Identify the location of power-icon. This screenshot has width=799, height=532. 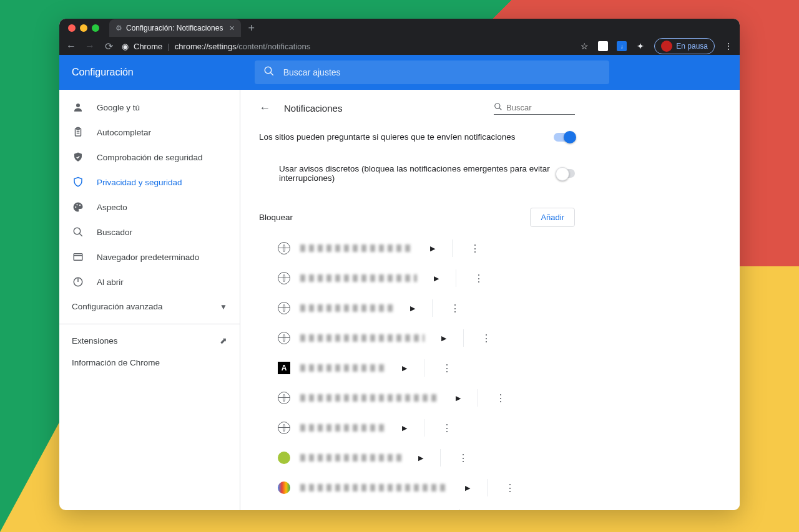
(78, 282).